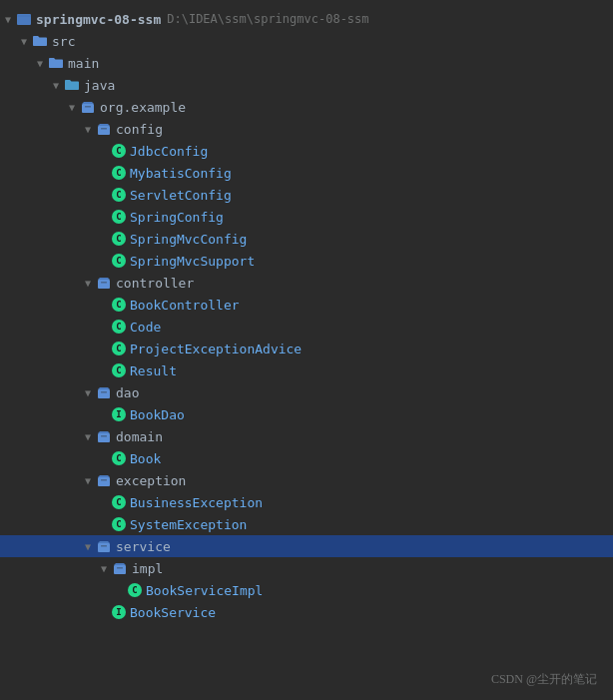 The height and width of the screenshot is (700, 613). What do you see at coordinates (84, 64) in the screenshot?
I see `item-label: main` at bounding box center [84, 64].